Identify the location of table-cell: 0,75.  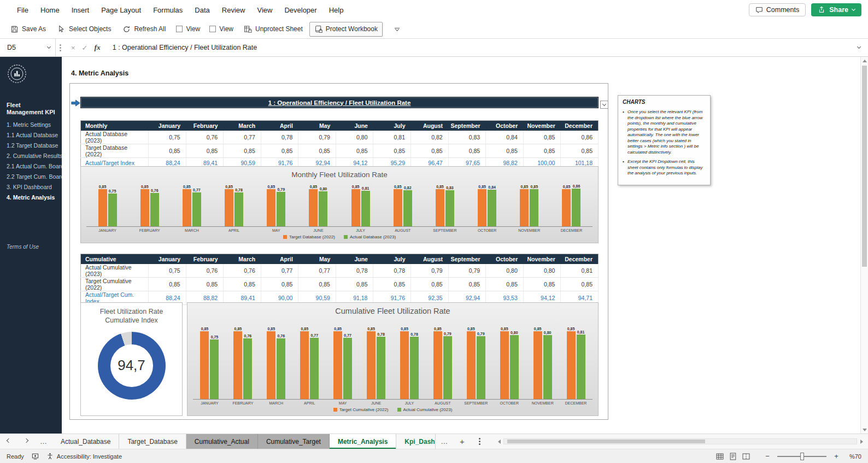
(167, 271).